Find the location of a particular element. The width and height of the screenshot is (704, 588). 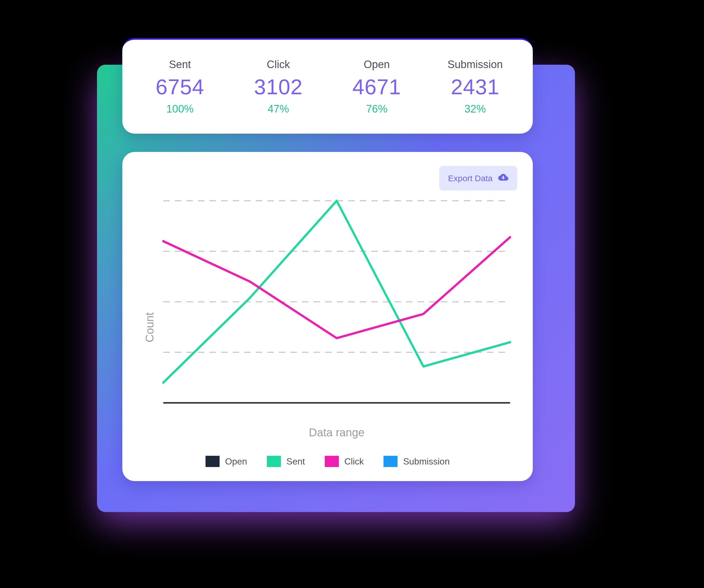

legend-item-click: Click is located at coordinates (344, 462).